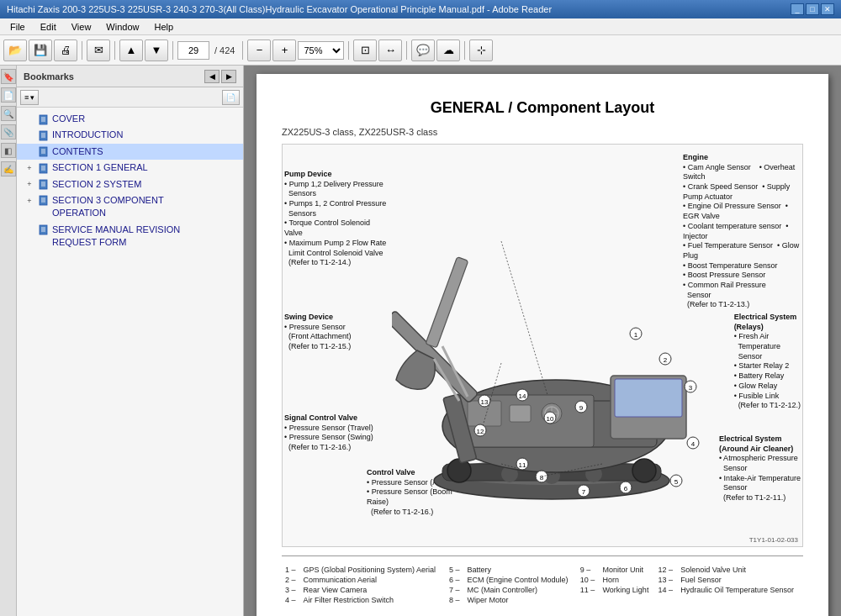  I want to click on bookmark-contents: CONTENTS, so click(130, 151).